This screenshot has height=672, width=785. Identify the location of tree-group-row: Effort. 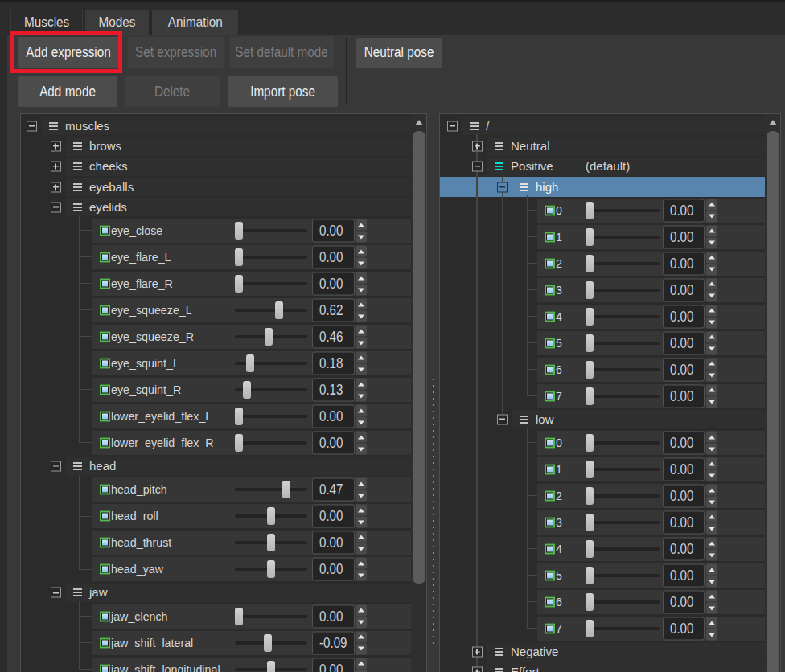
(610, 667).